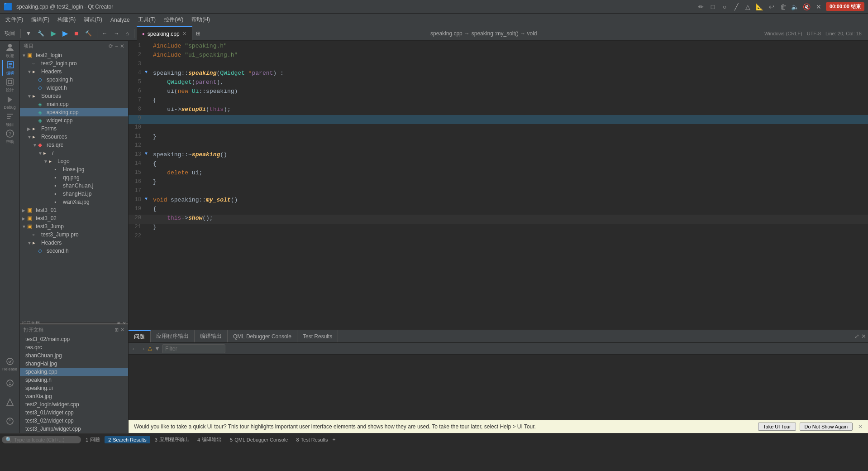 Image resolution: width=868 pixels, height=471 pixels. Describe the element at coordinates (74, 88) in the screenshot. I see `tree-item: ◇widget.h` at that location.